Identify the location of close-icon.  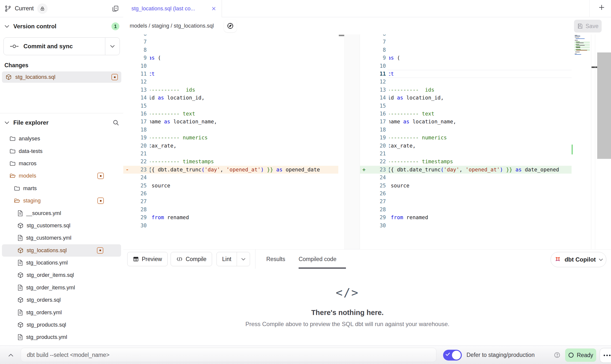
(214, 9).